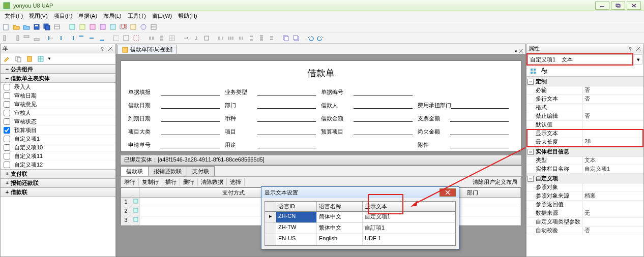 Image resolution: width=644 pixels, height=257 pixels. I want to click on gridtb-addrow: 增行, so click(130, 182).